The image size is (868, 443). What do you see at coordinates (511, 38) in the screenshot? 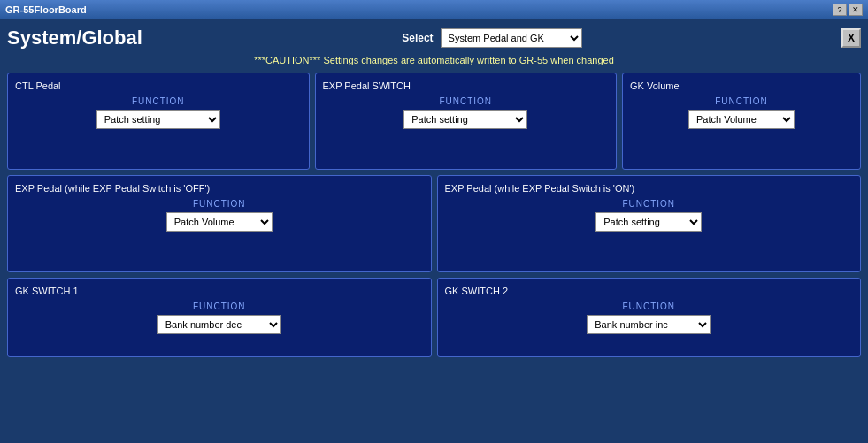
I see `select-dropdown: System Pedal and GK System Global` at bounding box center [511, 38].